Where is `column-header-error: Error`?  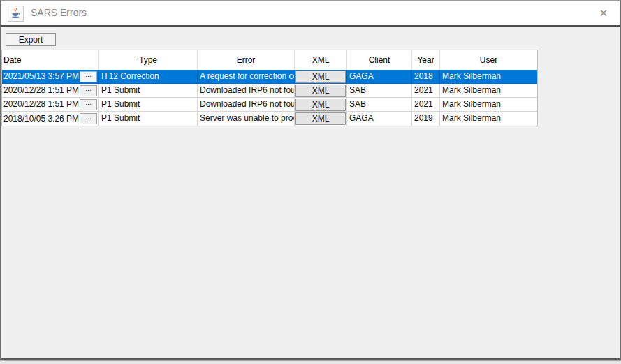 column-header-error: Error is located at coordinates (246, 60).